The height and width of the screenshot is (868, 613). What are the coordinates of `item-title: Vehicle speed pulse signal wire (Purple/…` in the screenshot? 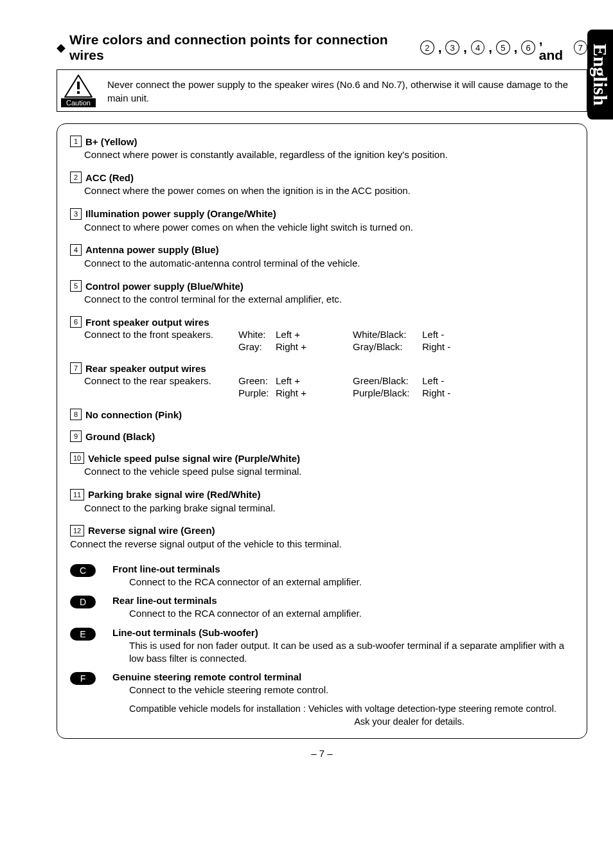 It's located at (194, 459).